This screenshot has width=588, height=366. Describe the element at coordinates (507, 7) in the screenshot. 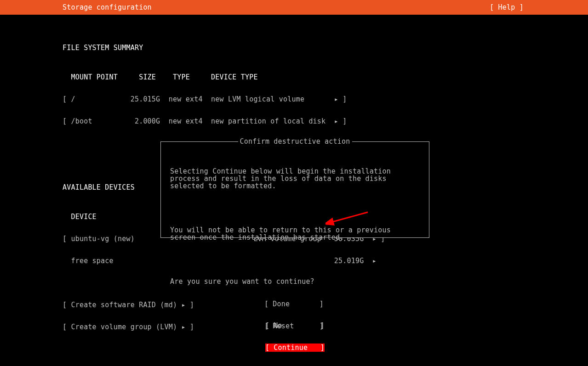

I see `help-button: [ Help ]` at that location.